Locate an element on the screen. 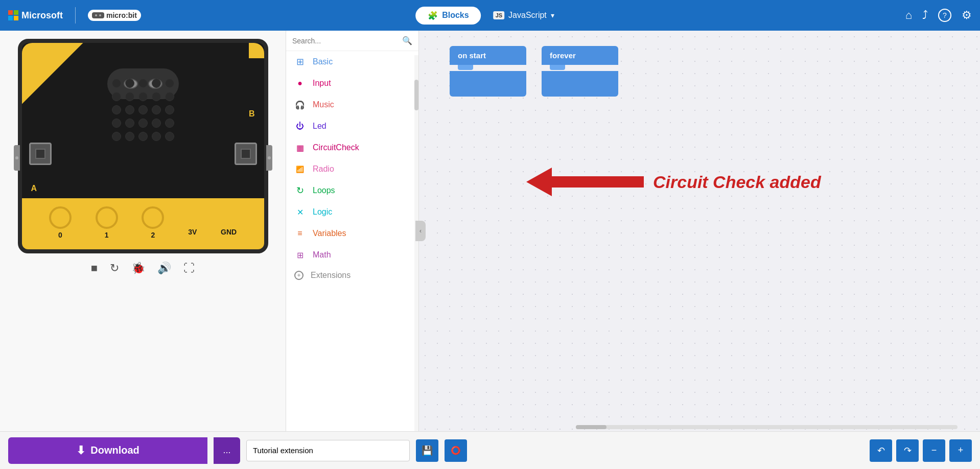  math-icon: ⊞ is located at coordinates (300, 255).